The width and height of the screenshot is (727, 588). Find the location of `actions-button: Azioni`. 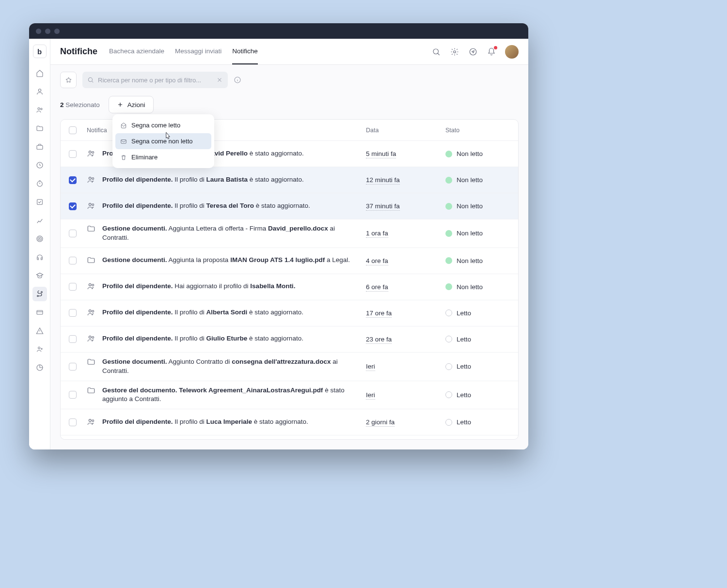

actions-button: Azioni is located at coordinates (131, 105).